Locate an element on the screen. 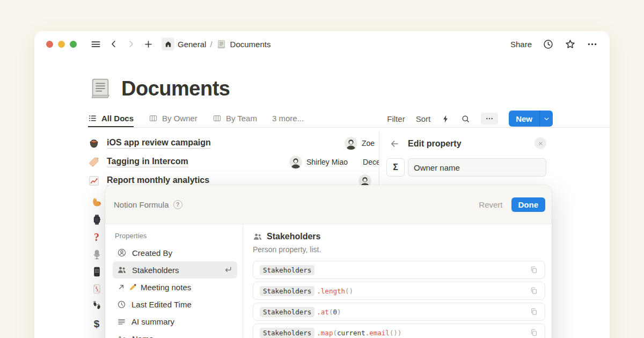 This screenshot has width=644, height=338. property-item-meeting-notes: Meeting notes is located at coordinates (175, 287).